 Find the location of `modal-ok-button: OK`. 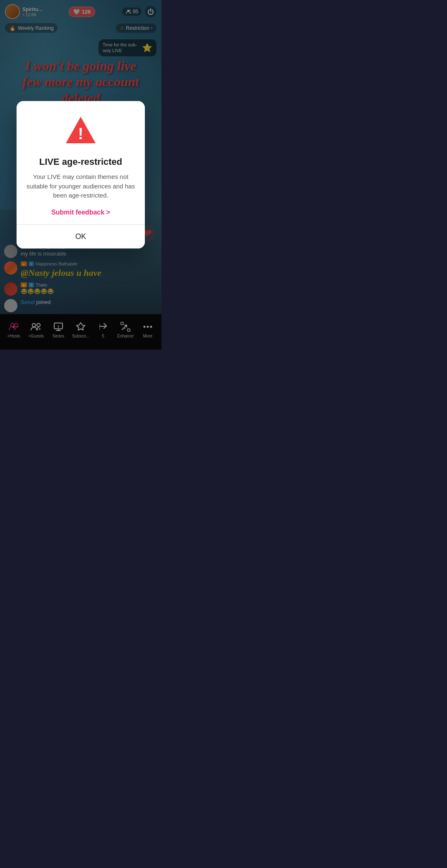

modal-ok-button: OK is located at coordinates (81, 237).